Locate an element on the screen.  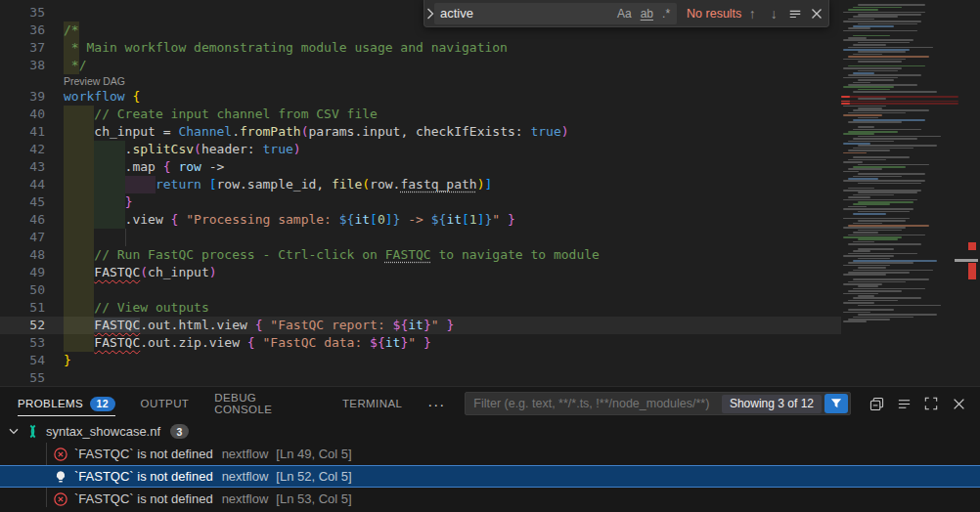
codelens-preview-dag: Preview DAG is located at coordinates (94, 81).